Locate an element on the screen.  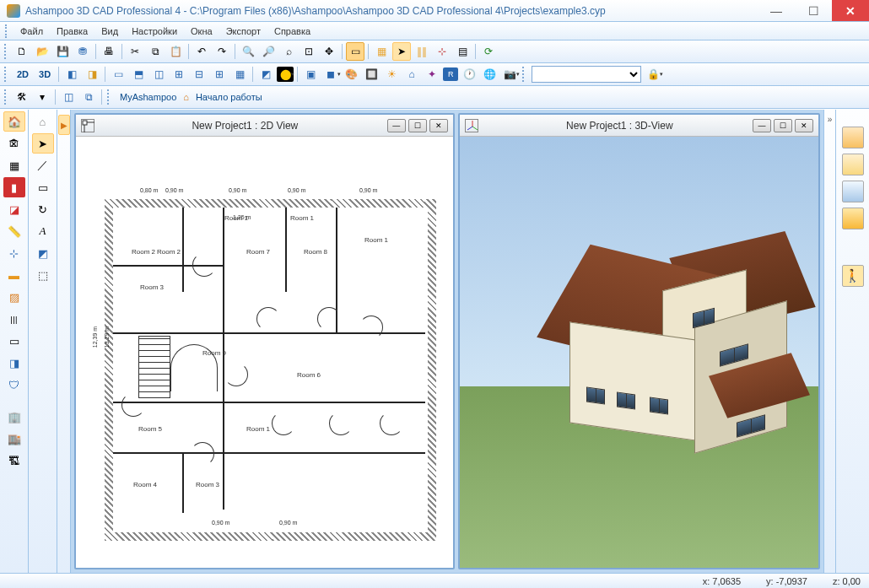
rail-icon: ⫼ is located at coordinates (14, 319).